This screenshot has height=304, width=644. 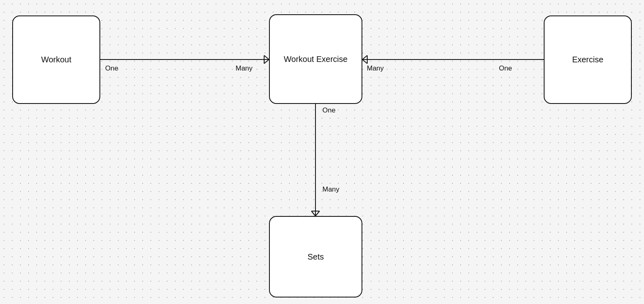 I want to click on label-exercise-many: Many, so click(x=375, y=68).